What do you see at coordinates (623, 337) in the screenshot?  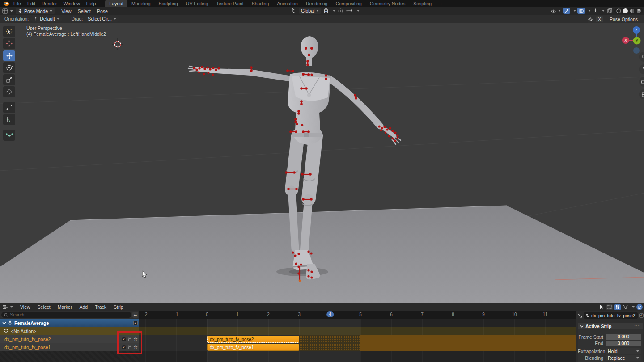 I see `frame-start-value: 0.000` at bounding box center [623, 337].